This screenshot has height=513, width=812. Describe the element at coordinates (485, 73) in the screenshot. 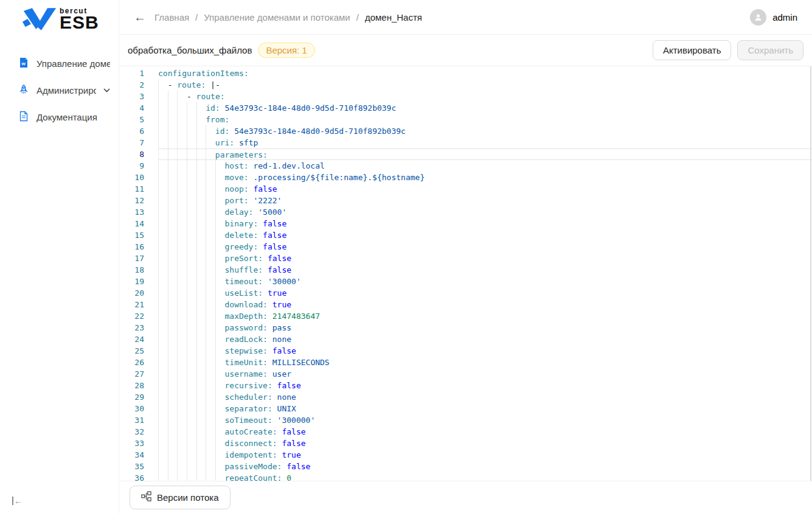

I see `code-line-content: configurationItems:` at that location.